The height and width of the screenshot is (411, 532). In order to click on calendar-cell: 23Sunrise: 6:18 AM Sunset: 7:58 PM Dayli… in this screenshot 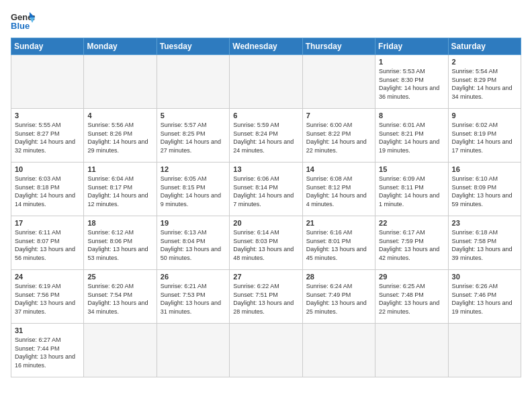, I will do `click(484, 243)`.